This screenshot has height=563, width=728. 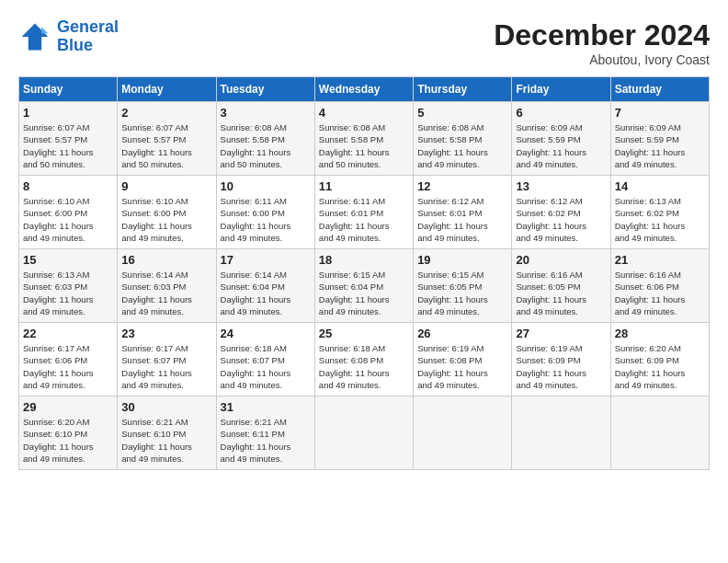 I want to click on calendar-cell: 26Sunrise: 6:19 AMSunset: 6:08 PMDayligh…, so click(x=463, y=360).